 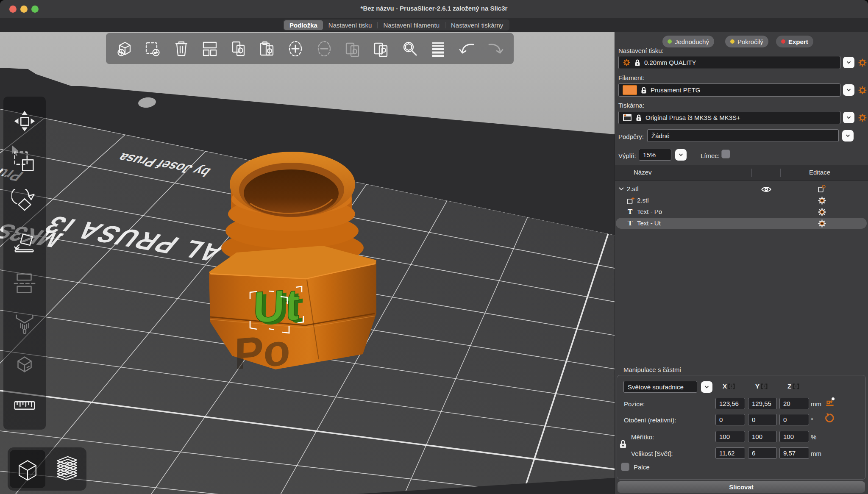 What do you see at coordinates (743, 136) in the screenshot?
I see `supports-combo: Žádné` at bounding box center [743, 136].